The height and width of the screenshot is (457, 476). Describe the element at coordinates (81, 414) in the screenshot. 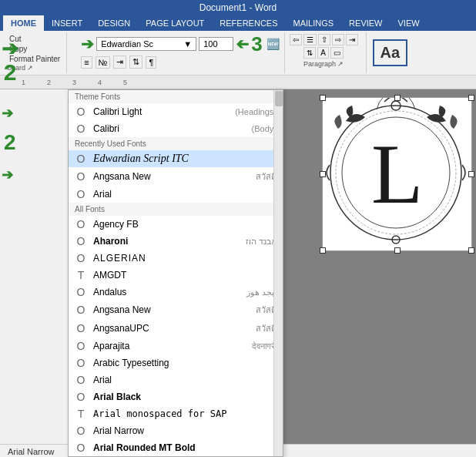

I see `font-icon-arial-mono: T` at that location.